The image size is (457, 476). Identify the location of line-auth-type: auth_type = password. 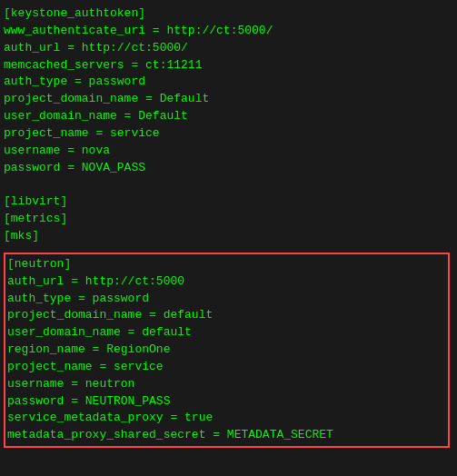
(229, 82).